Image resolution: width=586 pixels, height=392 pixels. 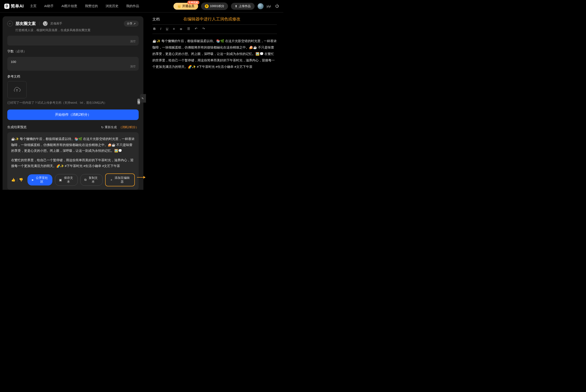 What do you see at coordinates (186, 6) in the screenshot?
I see `vip-button: 👑 开通会员 0.99元起` at bounding box center [186, 6].